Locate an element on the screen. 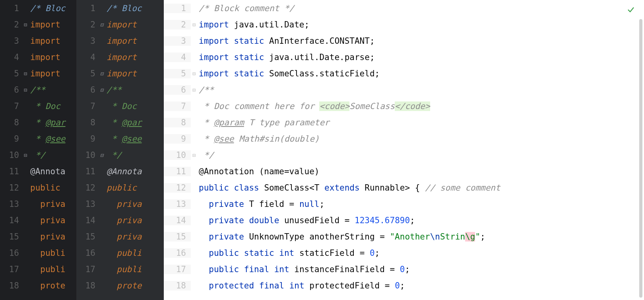 Image resolution: width=644 pixels, height=300 pixels. code-text: * @see is located at coordinates (52, 139).